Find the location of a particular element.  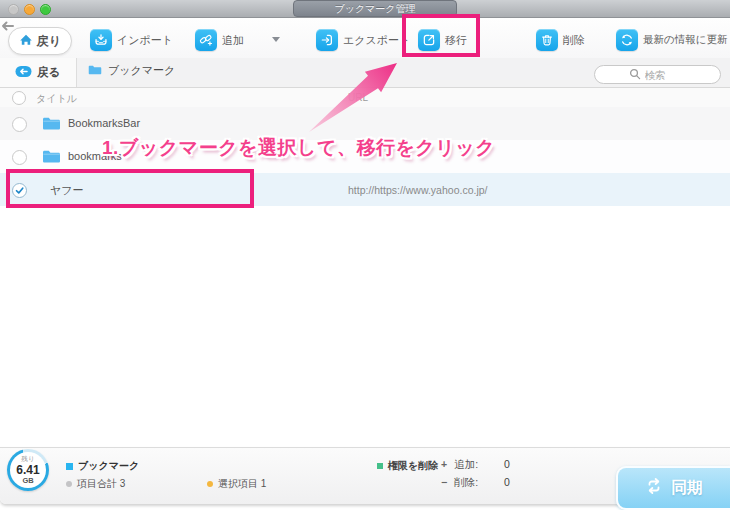

nav-back-icon is located at coordinates (24, 72).